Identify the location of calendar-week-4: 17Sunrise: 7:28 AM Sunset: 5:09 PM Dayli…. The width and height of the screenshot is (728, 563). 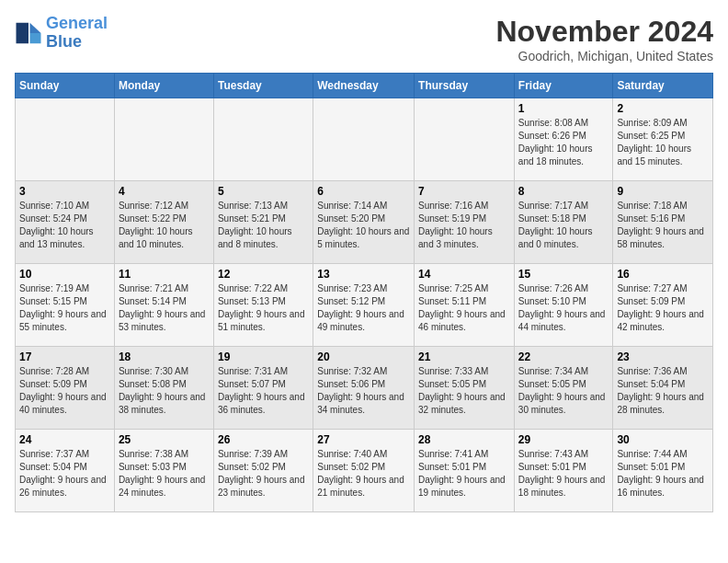
(364, 388).